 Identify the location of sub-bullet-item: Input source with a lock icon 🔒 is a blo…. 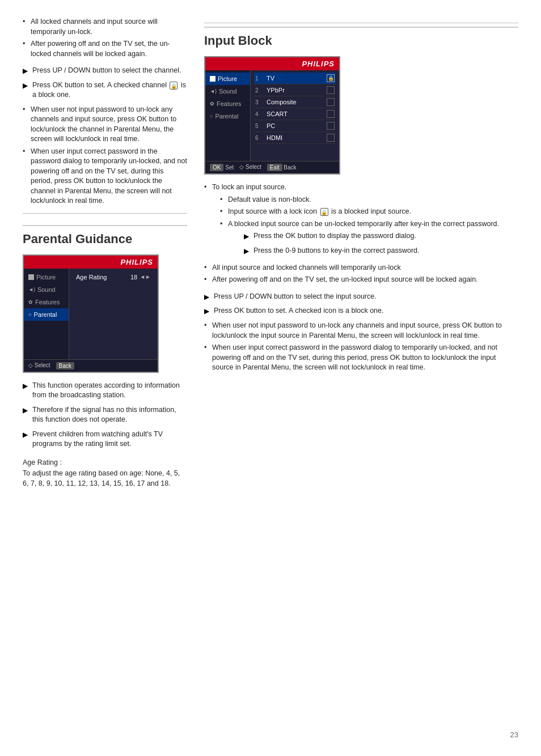
(369, 212).